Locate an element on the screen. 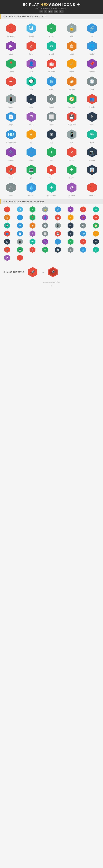 The image size is (103, 868). hex-shape-large: 💧 is located at coordinates (31, 187).